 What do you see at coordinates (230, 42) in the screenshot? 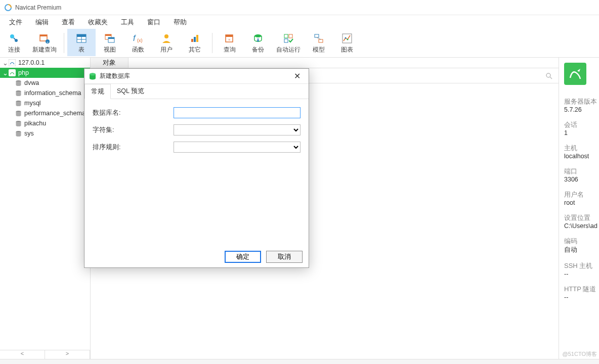
I see `tool-query: ≡ 查询` at bounding box center [230, 42].